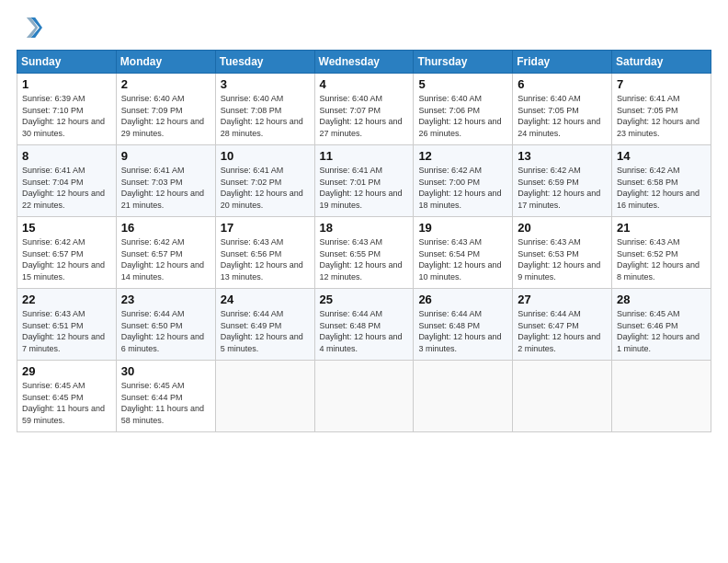  I want to click on logo-icon, so click(29, 28).